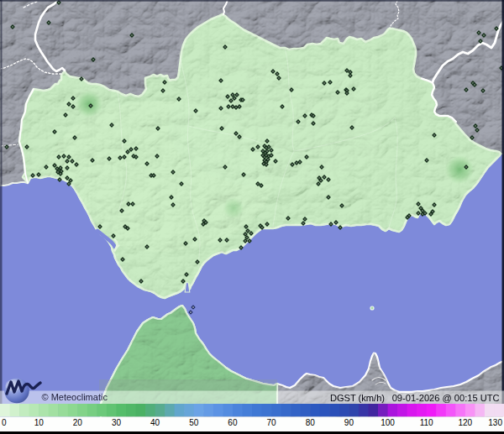  Describe the element at coordinates (388, 423) in the screenshot. I see `svg-text: 100` at that location.